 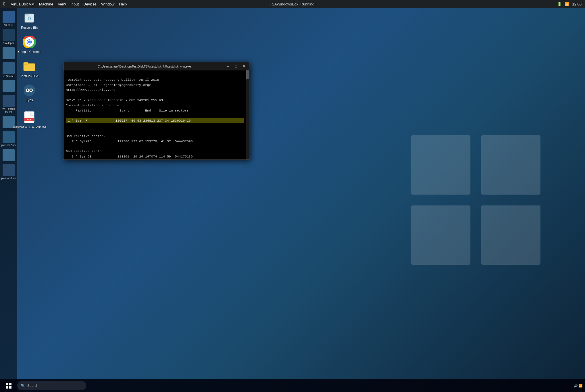 What do you see at coordinates (292, 4) in the screenshot?
I see `window-title: TSAWindowsBox [Running]` at bounding box center [292, 4].